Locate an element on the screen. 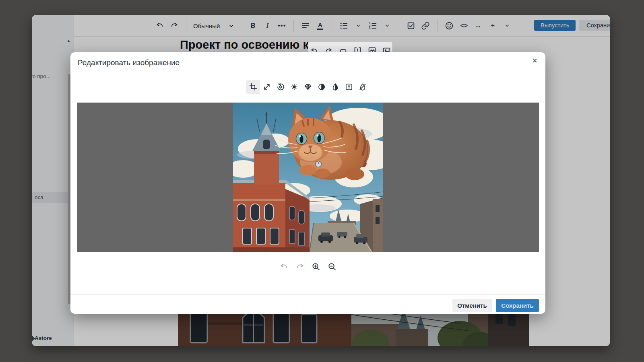 Image resolution: width=644 pixels, height=362 pixels. canvas-undo-button is located at coordinates (284, 267).